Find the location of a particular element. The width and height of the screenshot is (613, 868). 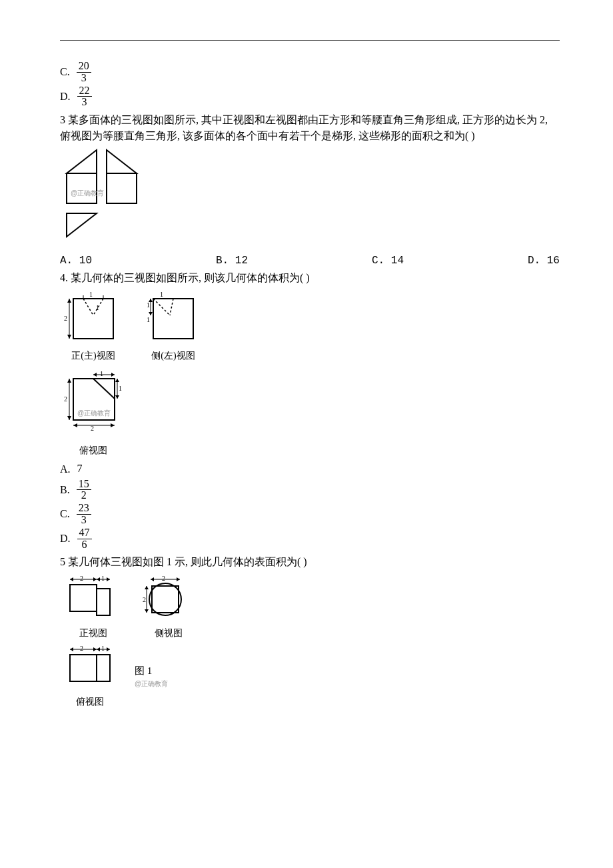

q4-top-label: 俯视图 is located at coordinates (93, 451).